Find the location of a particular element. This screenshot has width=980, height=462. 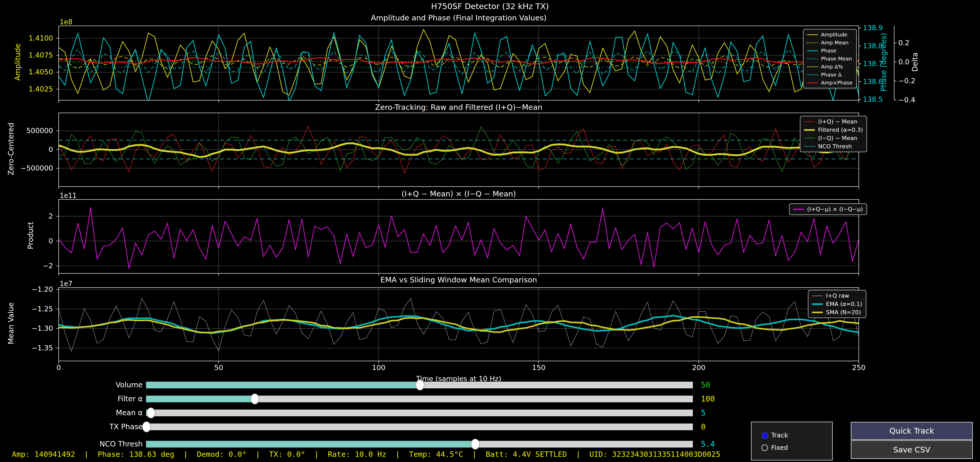

legend-label: (I+Q) − Mean is located at coordinates (838, 122).